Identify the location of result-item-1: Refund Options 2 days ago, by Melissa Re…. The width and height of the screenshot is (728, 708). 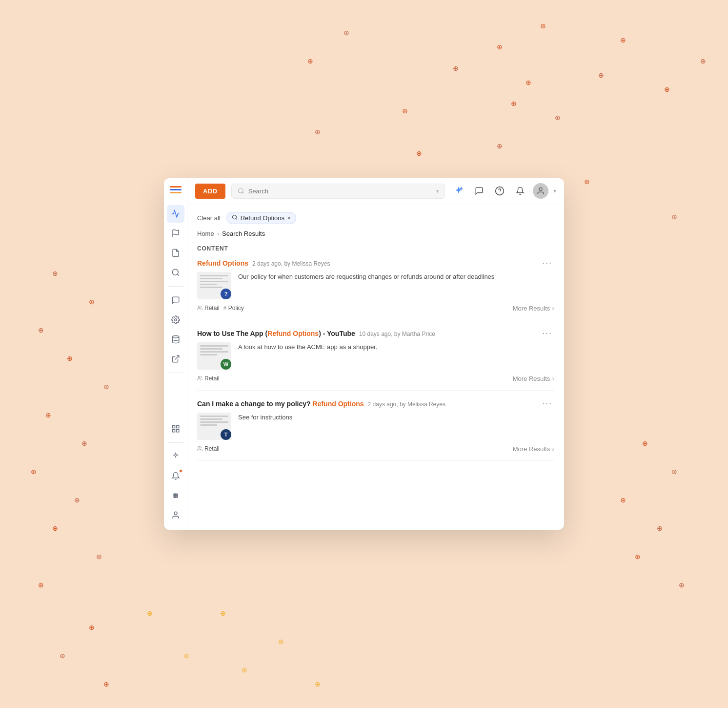
(376, 289).